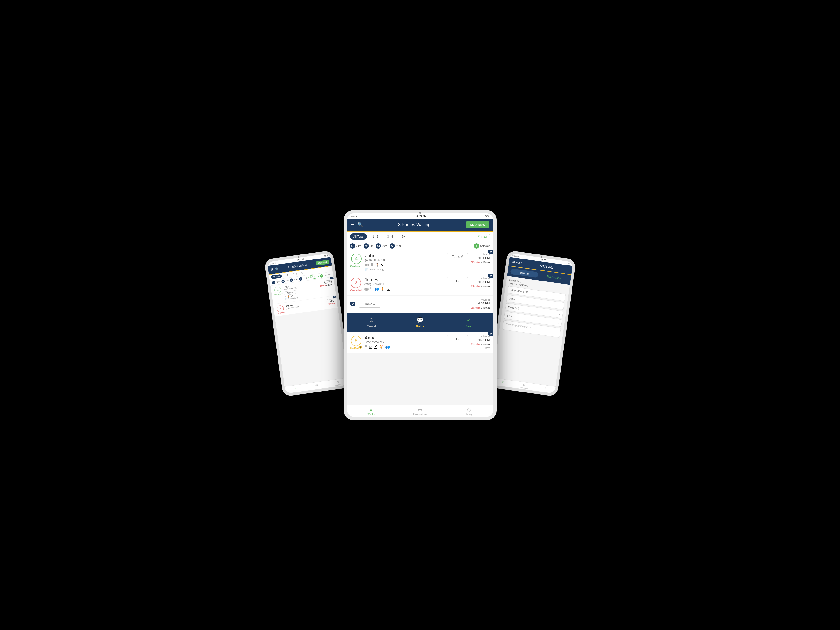 This screenshot has height=630, width=840. Describe the element at coordinates (475, 308) in the screenshot. I see `swiped-wait-num: 31min` at that location.